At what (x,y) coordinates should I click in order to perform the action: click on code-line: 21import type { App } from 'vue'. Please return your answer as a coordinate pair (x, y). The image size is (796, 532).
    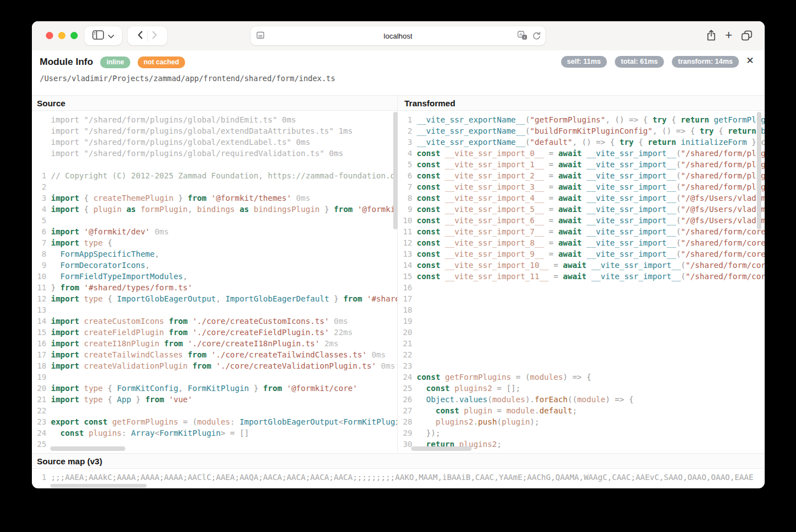
    Looking at the image, I should click on (215, 399).